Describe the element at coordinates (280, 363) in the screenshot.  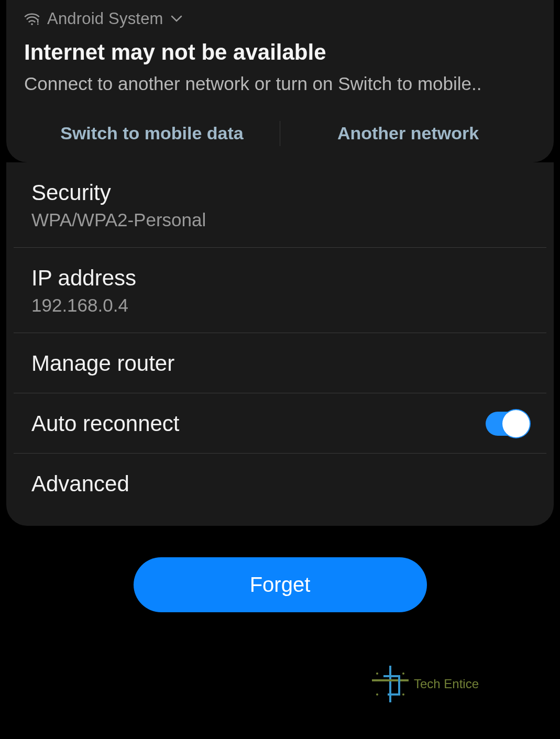
I see `manage-router-row: Manage router` at that location.